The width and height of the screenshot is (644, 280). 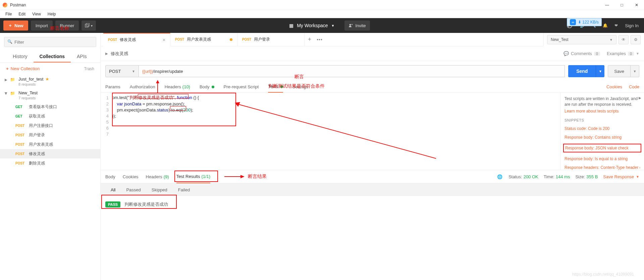 I want to click on request-name: 修改灵感, so click(x=37, y=154).